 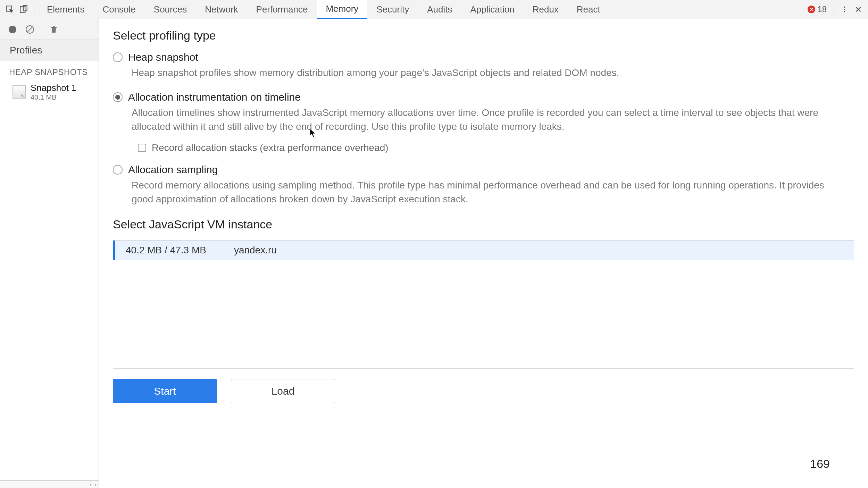 I want to click on tab-memory: Memory, so click(x=342, y=10).